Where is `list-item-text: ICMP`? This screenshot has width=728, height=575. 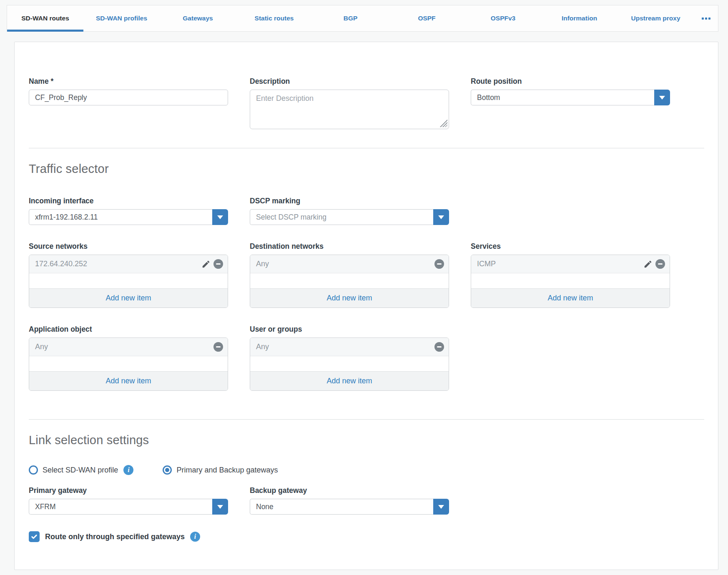
list-item-text: ICMP is located at coordinates (486, 264).